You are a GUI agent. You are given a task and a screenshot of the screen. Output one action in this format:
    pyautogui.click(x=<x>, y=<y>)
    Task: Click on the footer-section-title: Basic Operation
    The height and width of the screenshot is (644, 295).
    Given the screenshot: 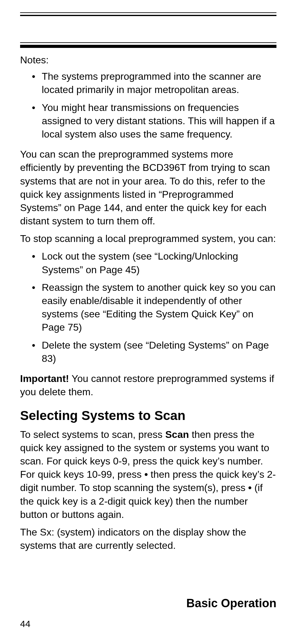 What is the action you would take?
    pyautogui.click(x=231, y=603)
    